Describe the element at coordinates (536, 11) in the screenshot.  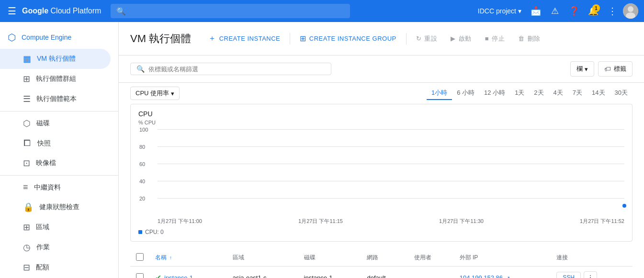
I see `notifications-button: 📩` at that location.